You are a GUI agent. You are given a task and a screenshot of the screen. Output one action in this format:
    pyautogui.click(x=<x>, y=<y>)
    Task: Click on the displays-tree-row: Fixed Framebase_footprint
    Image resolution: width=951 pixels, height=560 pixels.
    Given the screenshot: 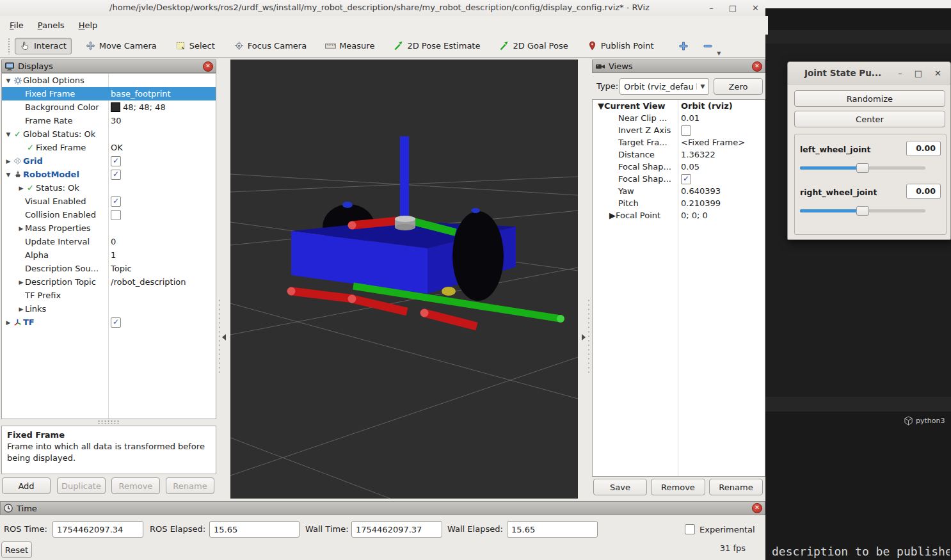 What is the action you would take?
    pyautogui.click(x=109, y=93)
    